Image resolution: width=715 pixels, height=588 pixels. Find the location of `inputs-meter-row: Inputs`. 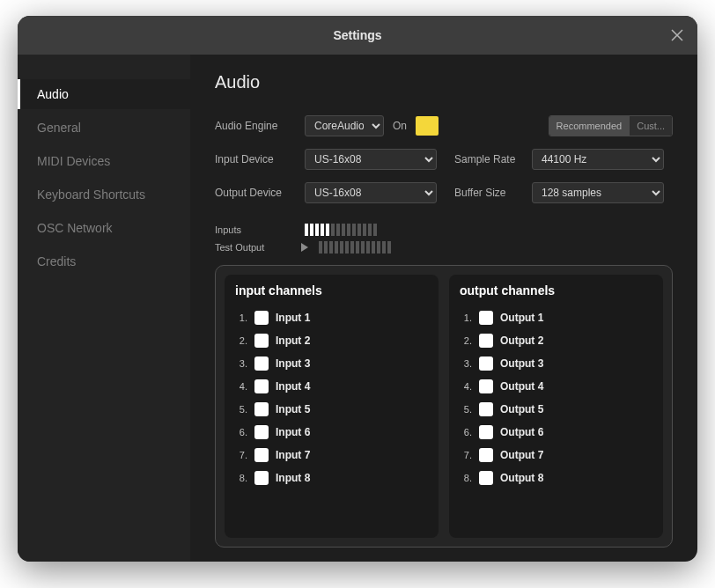

inputs-meter-row: Inputs is located at coordinates (444, 230).